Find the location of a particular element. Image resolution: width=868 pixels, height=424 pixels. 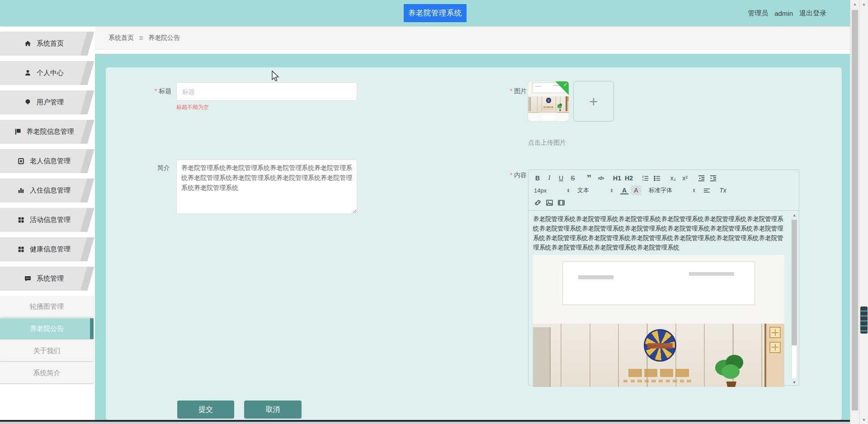

add-image-button: + is located at coordinates (594, 101).